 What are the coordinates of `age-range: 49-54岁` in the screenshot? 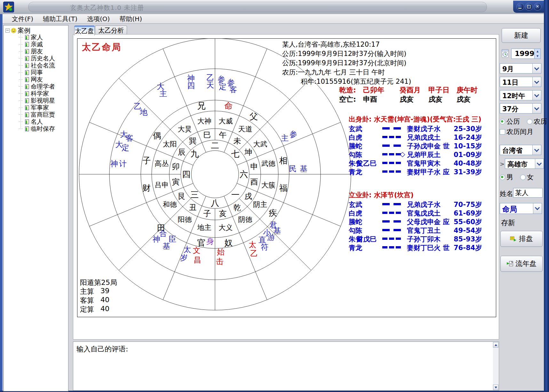 It's located at (468, 231).